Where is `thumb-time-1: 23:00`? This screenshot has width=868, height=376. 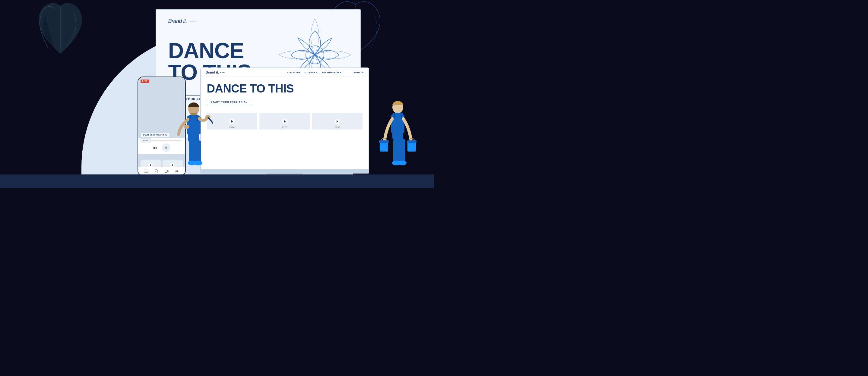
thumb-time-1: 23:00 is located at coordinates (232, 127).